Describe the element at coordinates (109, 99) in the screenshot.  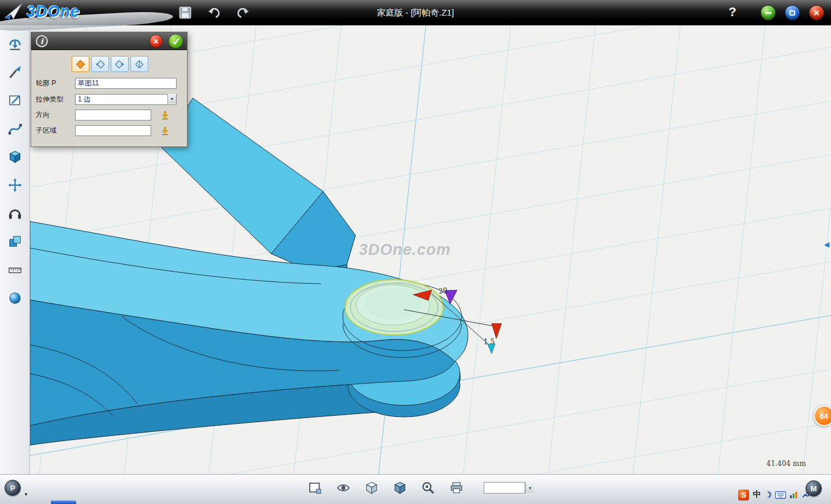
I see `extrude-type-row: 拉伸类型 ▾` at that location.